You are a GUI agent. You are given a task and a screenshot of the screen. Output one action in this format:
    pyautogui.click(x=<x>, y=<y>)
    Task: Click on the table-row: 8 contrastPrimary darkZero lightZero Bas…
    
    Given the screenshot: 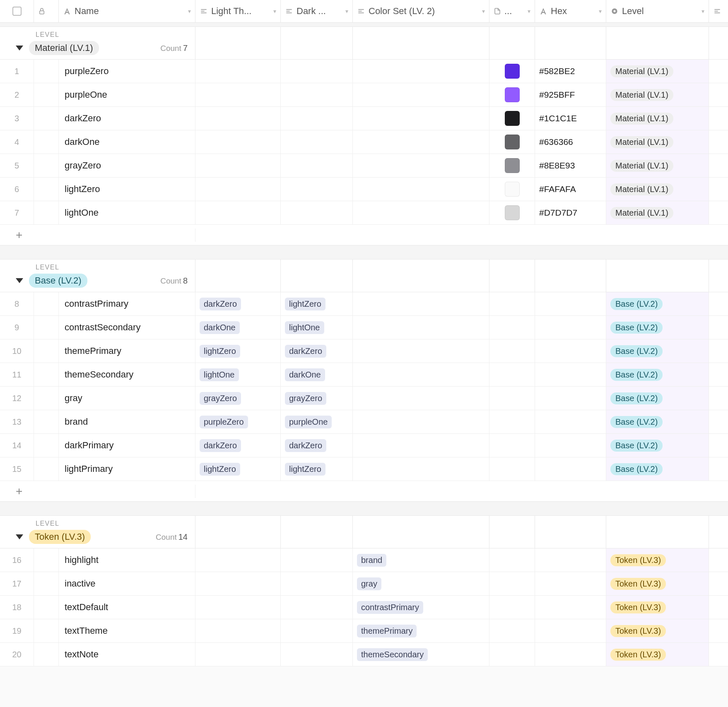 What is the action you would take?
    pyautogui.click(x=364, y=304)
    